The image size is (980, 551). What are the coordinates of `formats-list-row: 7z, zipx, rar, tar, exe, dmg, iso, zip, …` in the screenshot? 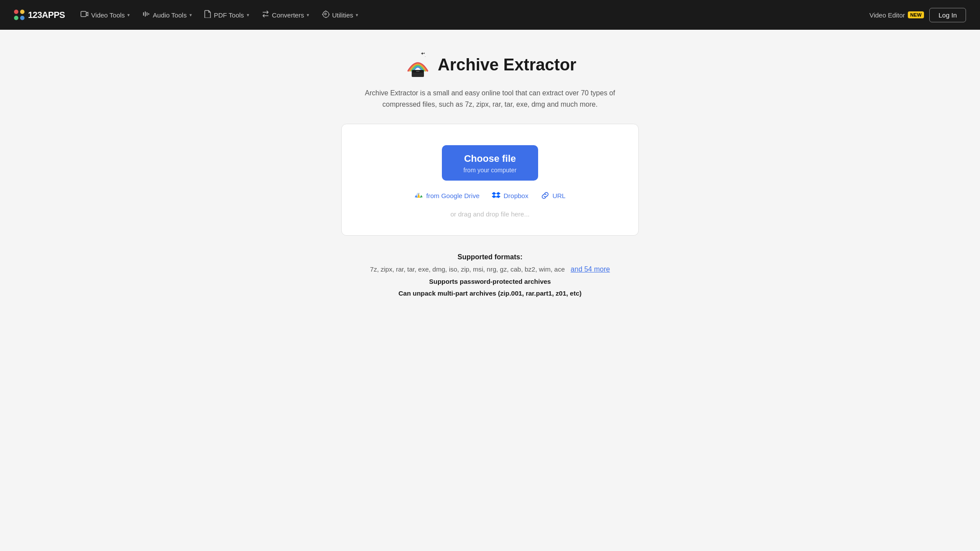 It's located at (490, 269).